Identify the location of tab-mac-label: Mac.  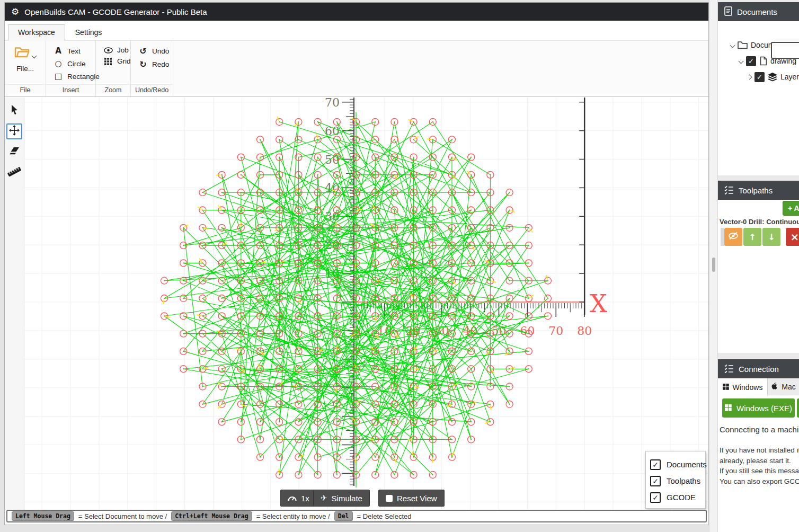
(788, 387).